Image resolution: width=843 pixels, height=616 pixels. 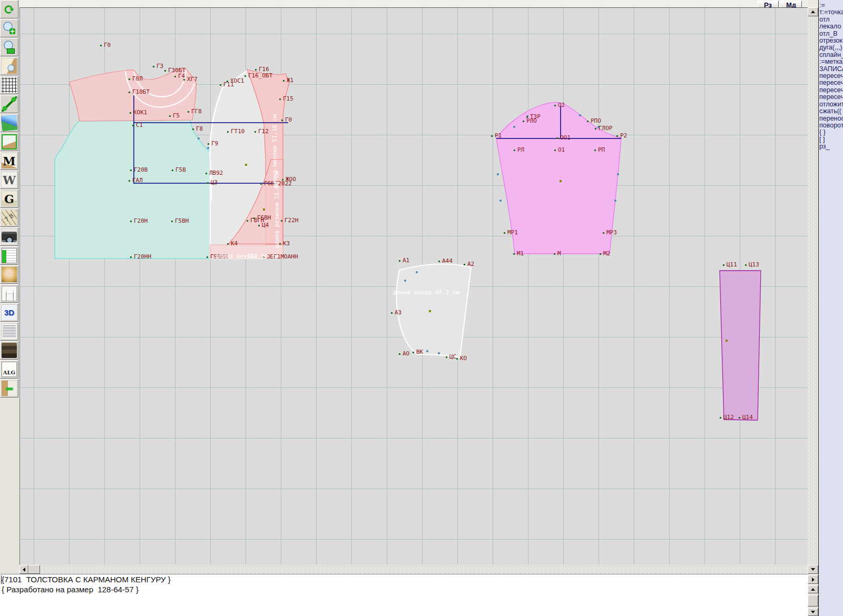 What do you see at coordinates (138, 180) in the screenshot?
I see `point-label: ГАЛ` at bounding box center [138, 180].